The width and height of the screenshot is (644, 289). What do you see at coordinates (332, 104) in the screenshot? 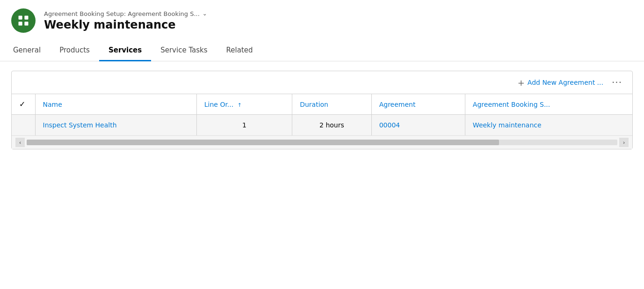
I see `column-duration: Duration` at bounding box center [332, 104].